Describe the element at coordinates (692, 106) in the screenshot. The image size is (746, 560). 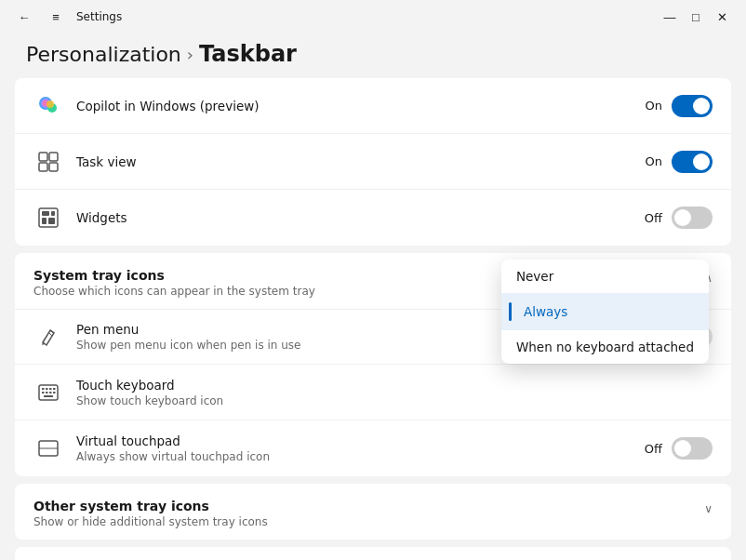
I see `copilot-toggle` at that location.